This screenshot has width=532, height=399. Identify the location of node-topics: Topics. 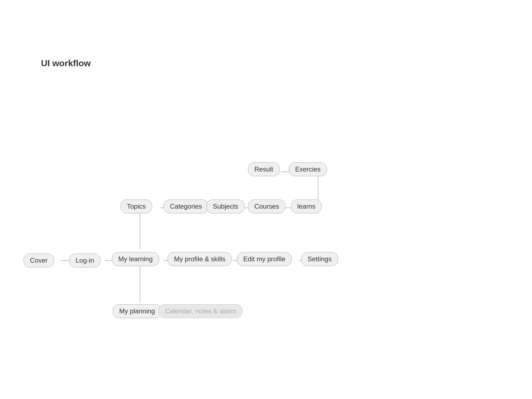
(136, 206).